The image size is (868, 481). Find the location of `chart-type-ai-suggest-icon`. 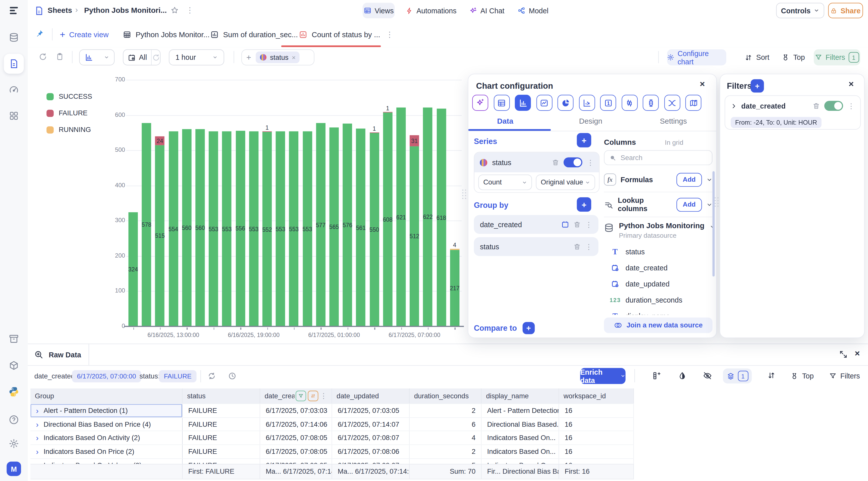

chart-type-ai-suggest-icon is located at coordinates (480, 103).